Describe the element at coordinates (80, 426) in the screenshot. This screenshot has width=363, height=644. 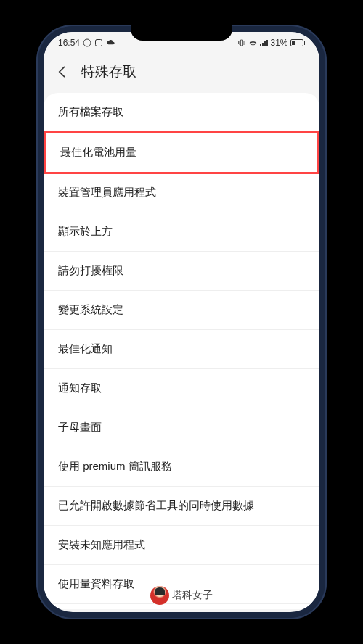
I see `list-item-label: 子母畫面` at that location.